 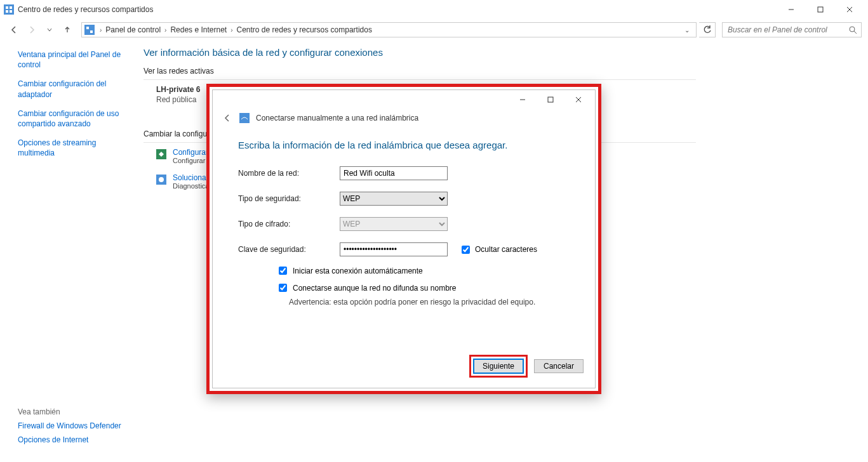 I want to click on back-button, so click(x=14, y=30).